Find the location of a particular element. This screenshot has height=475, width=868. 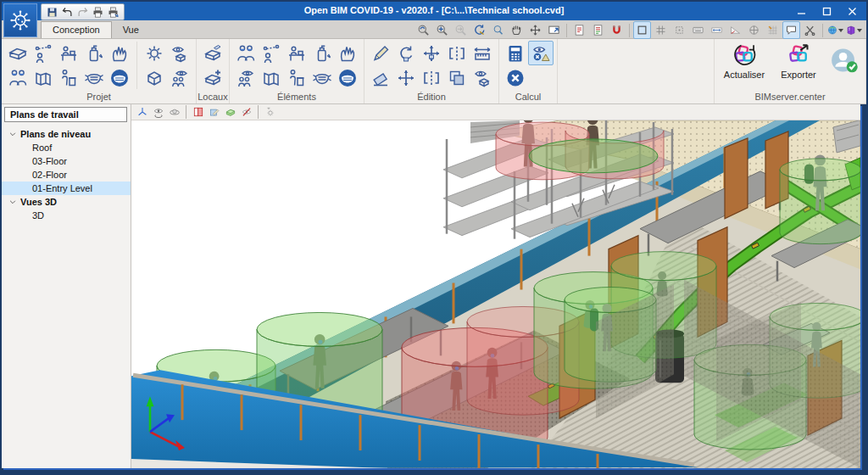

print-icon is located at coordinates (98, 12).